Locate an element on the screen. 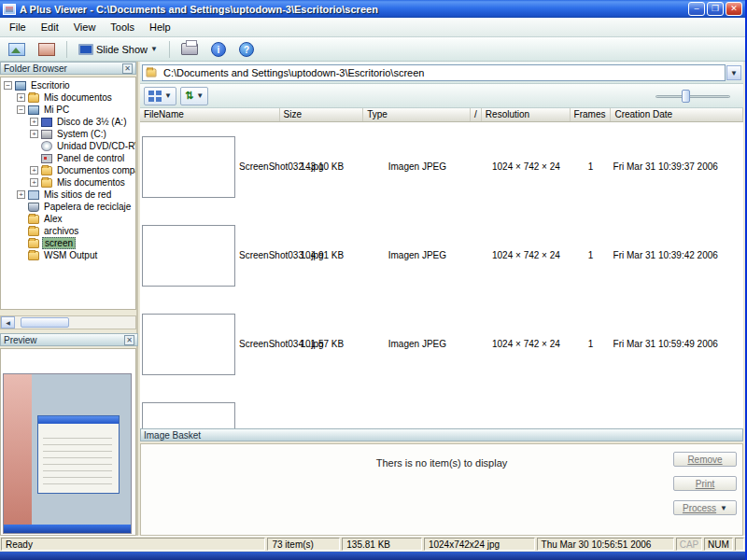 The image size is (747, 560). tree-item-papelera-de-reciclaje: Papelera de reciclaje is located at coordinates (68, 207).